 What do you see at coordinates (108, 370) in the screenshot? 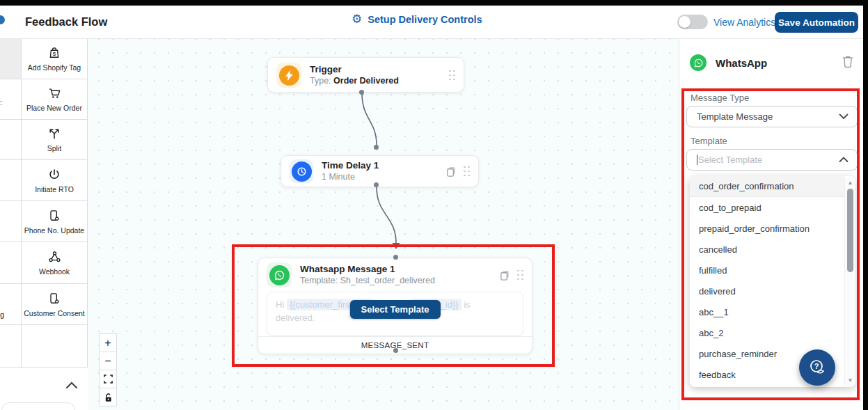
I see `canvas-controls: + −` at bounding box center [108, 370].